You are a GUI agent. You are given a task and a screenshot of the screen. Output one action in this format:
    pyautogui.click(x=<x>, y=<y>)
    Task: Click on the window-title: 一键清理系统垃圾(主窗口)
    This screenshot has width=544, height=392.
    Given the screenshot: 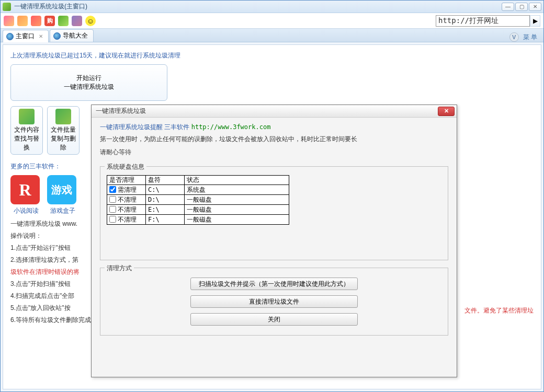 What is the action you would take?
    pyautogui.click(x=258, y=6)
    